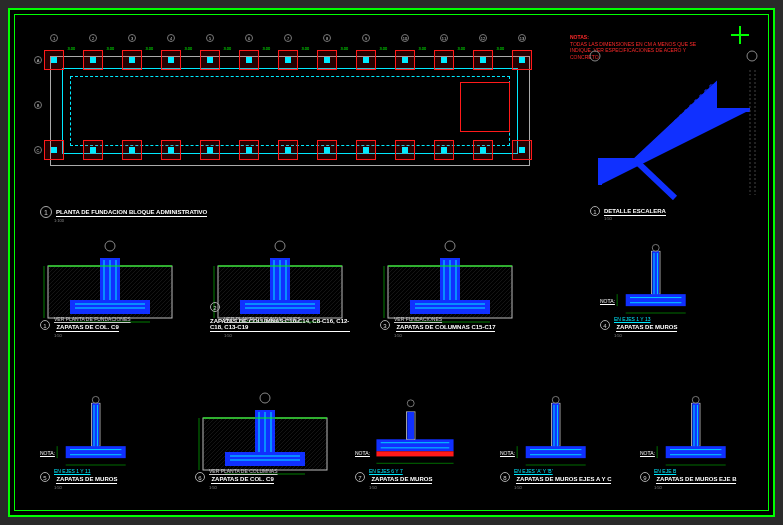 The height and width of the screenshot is (525, 783). Describe the element at coordinates (444, 38) in the screenshot. I see `grid-bubble-col: 11` at that location.